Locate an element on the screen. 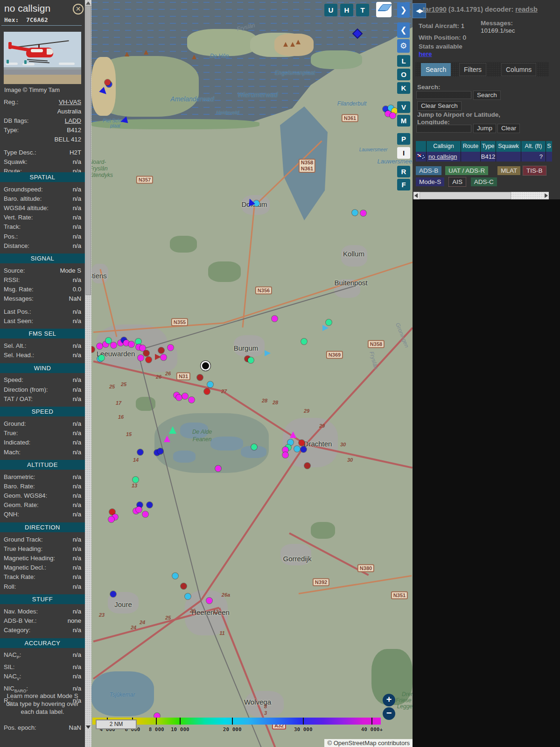 Image resolution: width=560 pixels, height=747 pixels. column-header: Route is located at coordinates (470, 147).